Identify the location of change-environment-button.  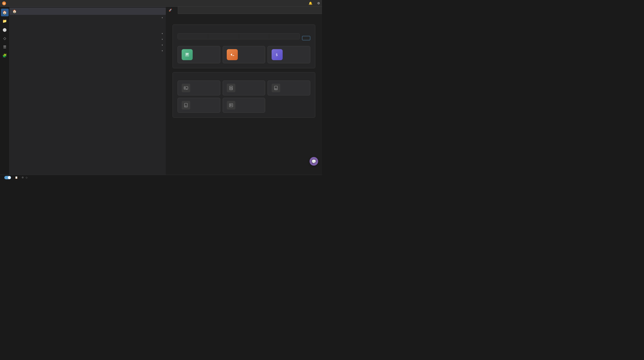
(306, 38).